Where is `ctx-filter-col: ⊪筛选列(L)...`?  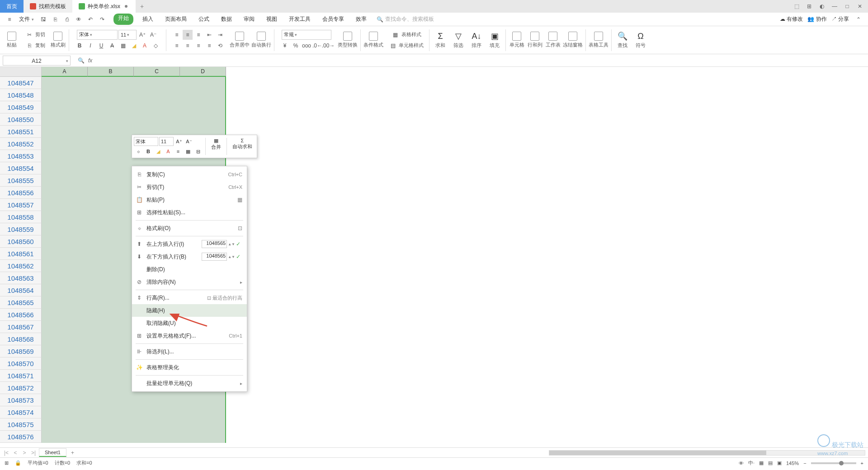 ctx-filter-col: ⊪筛选列(L)... is located at coordinates (189, 352).